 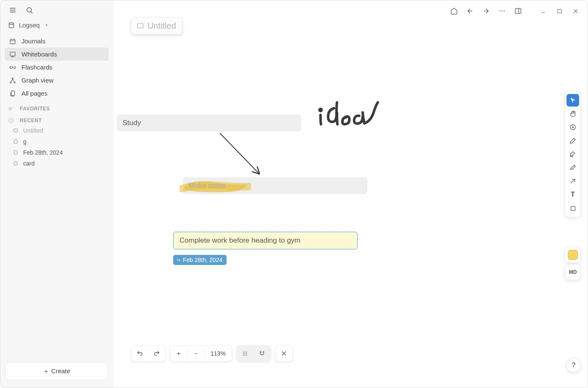 I want to click on nav-graph-view: Graph view, so click(x=56, y=80).